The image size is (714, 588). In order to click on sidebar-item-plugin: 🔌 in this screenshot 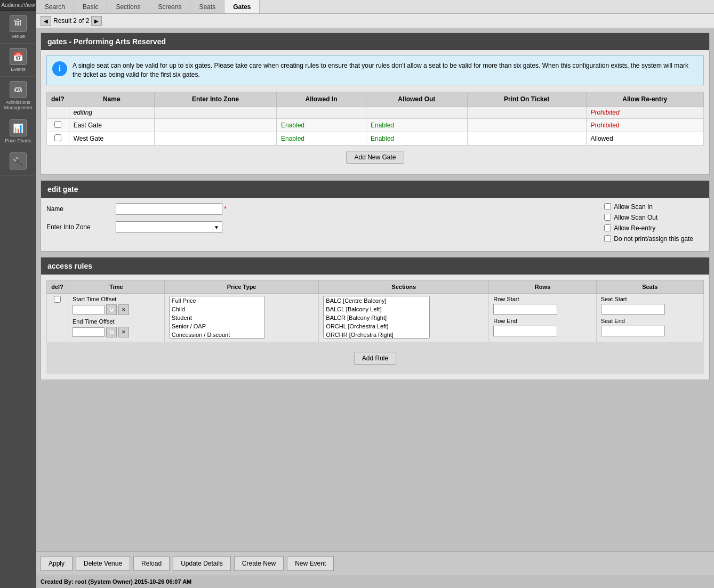, I will do `click(18, 162)`.